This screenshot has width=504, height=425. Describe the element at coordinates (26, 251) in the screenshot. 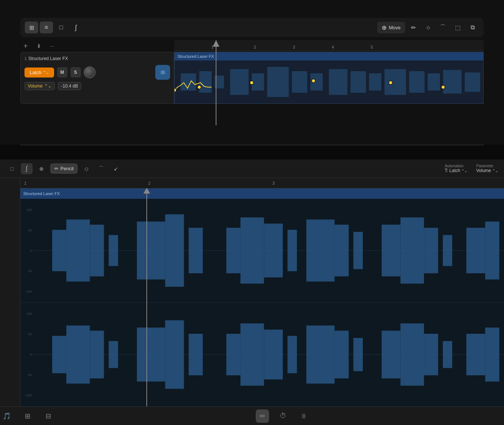

I see `scale-0-ch1: 0` at that location.